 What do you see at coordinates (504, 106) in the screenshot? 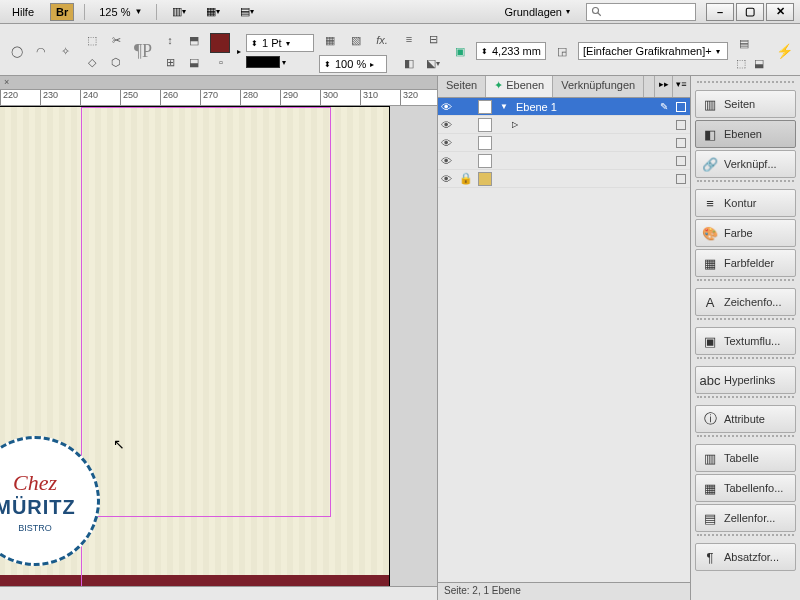
I see `disclosure-icon: ▼` at bounding box center [504, 106].